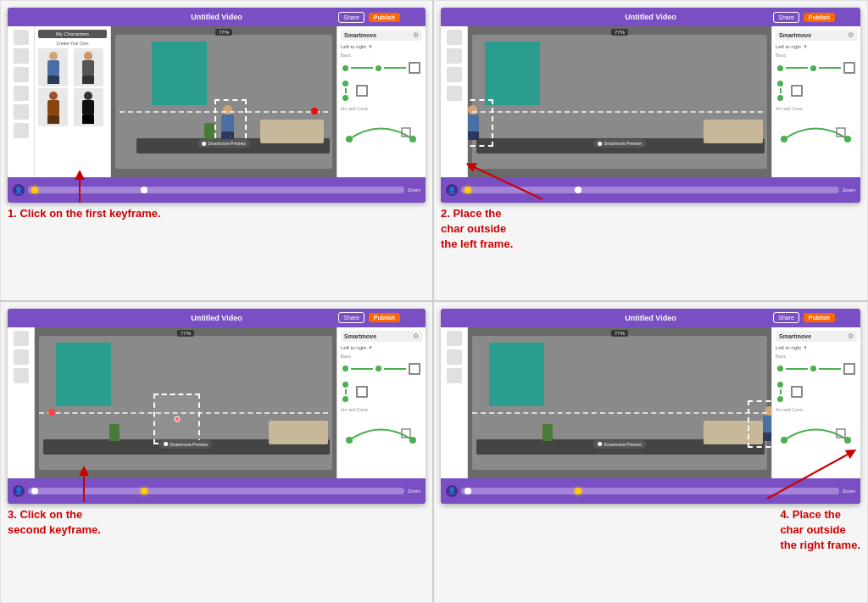 The height and width of the screenshot is (603, 868). Describe the element at coordinates (816, 369) in the screenshot. I see `anim-dots-4a` at that location.